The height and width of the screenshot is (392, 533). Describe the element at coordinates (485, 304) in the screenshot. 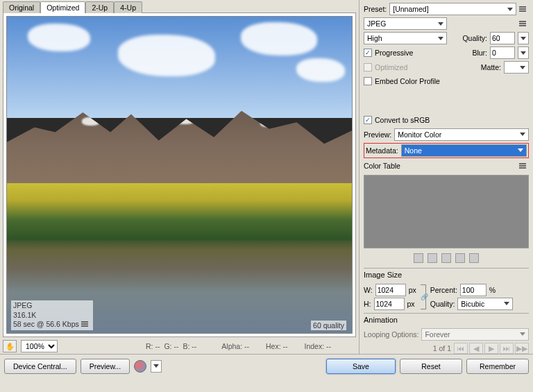

I see `resample-dropdown: Bicubic` at that location.